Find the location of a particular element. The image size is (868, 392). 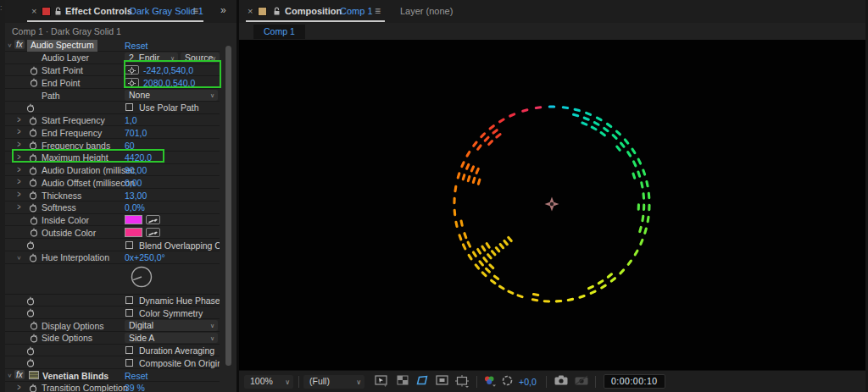

checkbox-composite-on-origin is located at coordinates (129, 362).